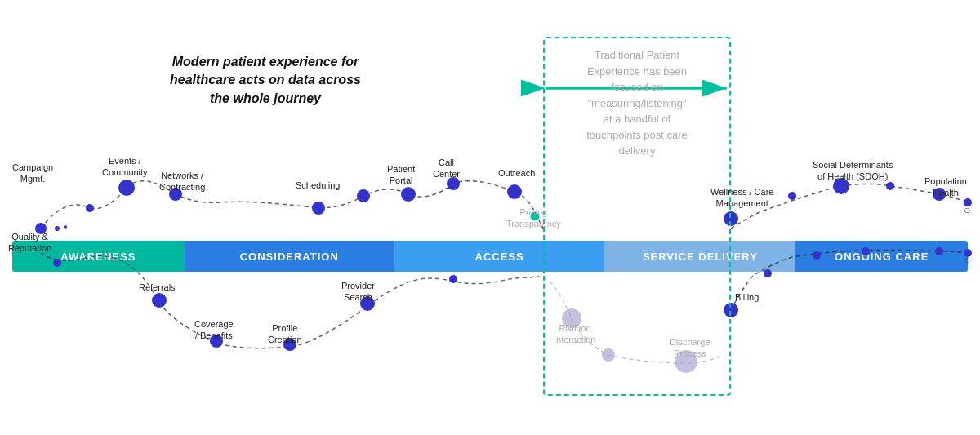  I want to click on awareness-label: AWARENESS, so click(98, 256).